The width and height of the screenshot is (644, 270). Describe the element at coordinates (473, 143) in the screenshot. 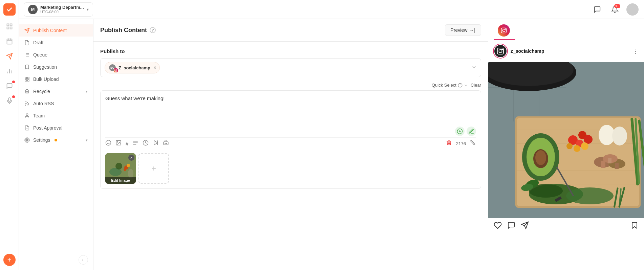

I see `magic-button` at that location.